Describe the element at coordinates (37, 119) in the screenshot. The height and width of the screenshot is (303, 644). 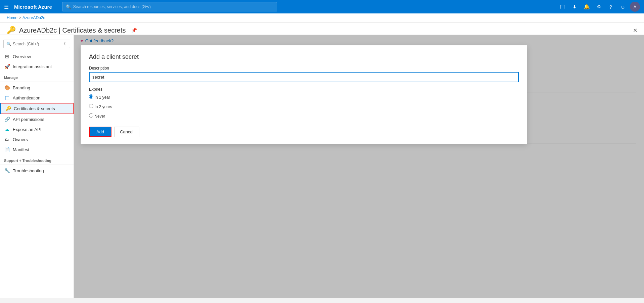
I see `sidebar-item-api-permissions: 🔗 API permissions` at that location.